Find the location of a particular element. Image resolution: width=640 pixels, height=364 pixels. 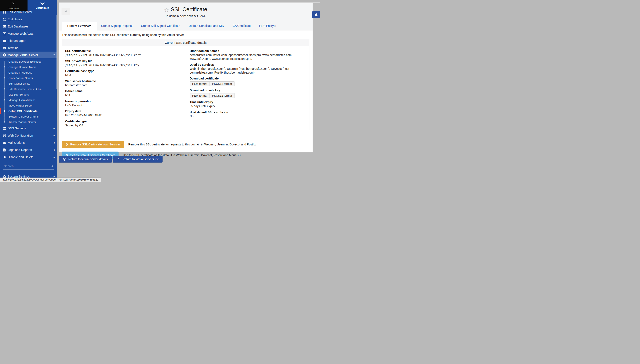

sidebar-subitem-edit-resource-limits: Edit Resource Limits Pro is located at coordinates (29, 89).